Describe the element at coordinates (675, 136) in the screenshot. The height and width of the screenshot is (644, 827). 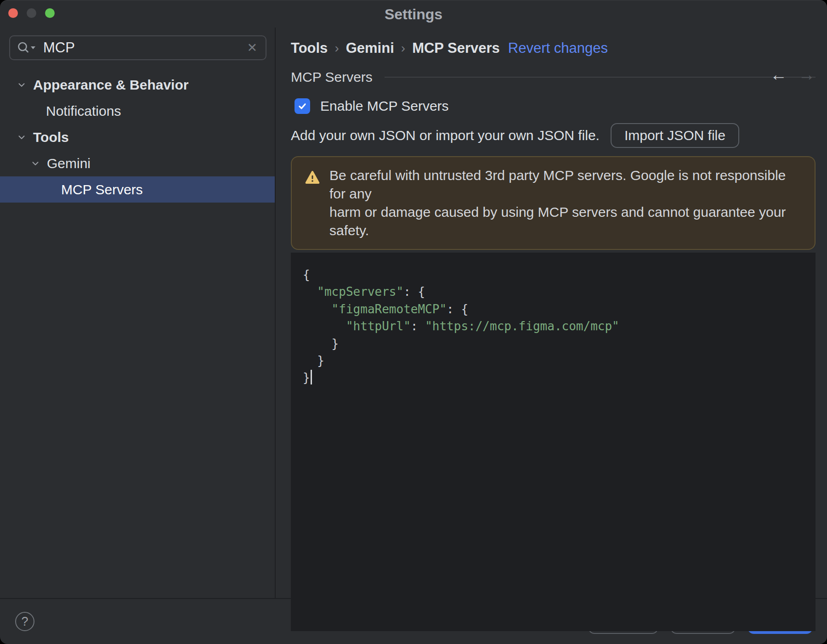
I see `import-json-file-button: Import JSON file` at that location.